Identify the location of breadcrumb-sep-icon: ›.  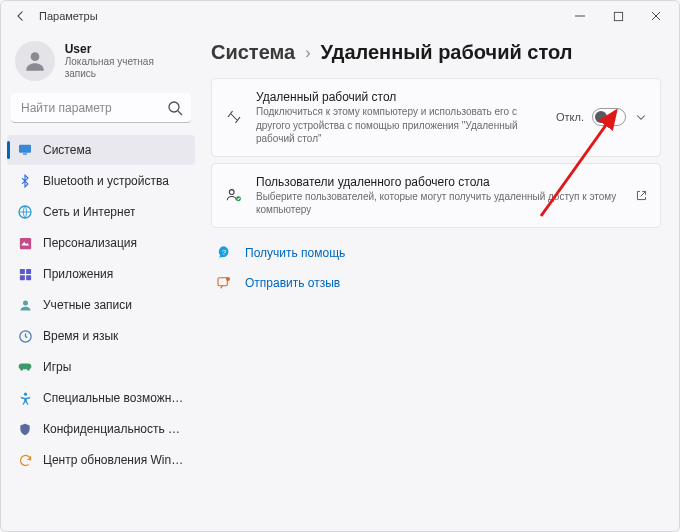
(308, 53).